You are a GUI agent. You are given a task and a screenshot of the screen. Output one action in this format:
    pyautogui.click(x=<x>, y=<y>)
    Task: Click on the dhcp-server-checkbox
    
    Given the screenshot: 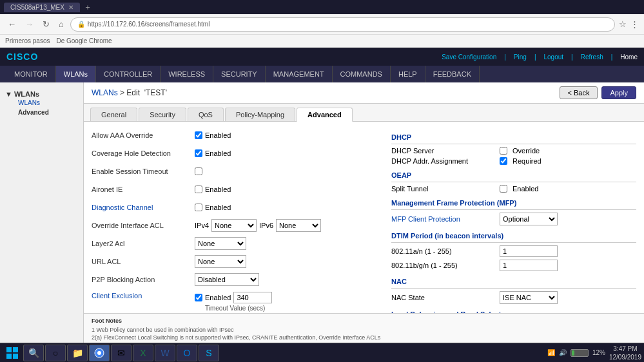 What is the action you would take?
    pyautogui.click(x=503, y=151)
    